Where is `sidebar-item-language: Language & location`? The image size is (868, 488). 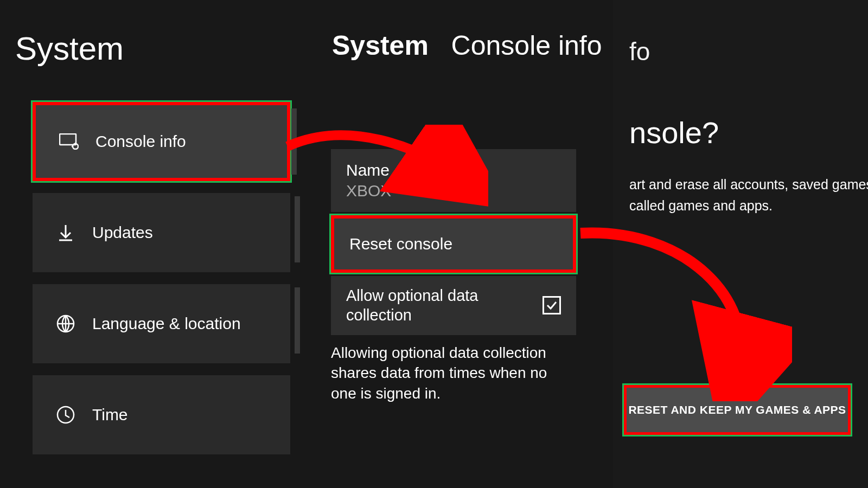
sidebar-item-language: Language & location is located at coordinates (162, 324).